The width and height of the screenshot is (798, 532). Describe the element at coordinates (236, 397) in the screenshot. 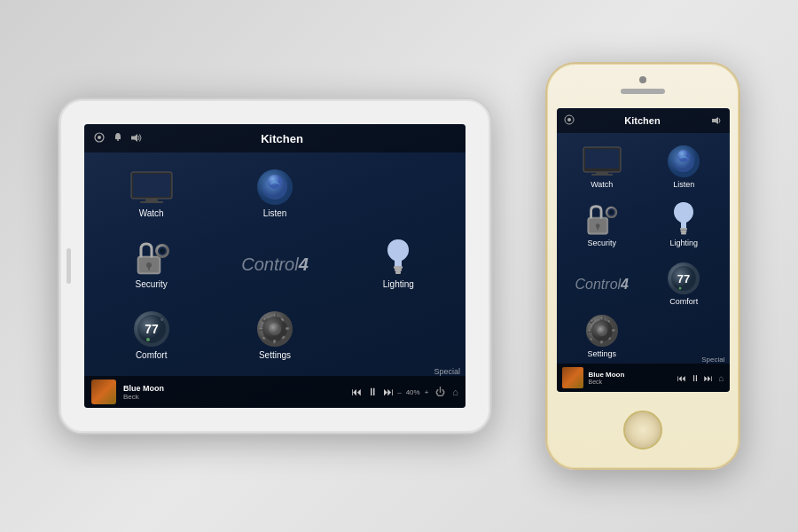

I see `tablet-track-artist: Beck` at that location.